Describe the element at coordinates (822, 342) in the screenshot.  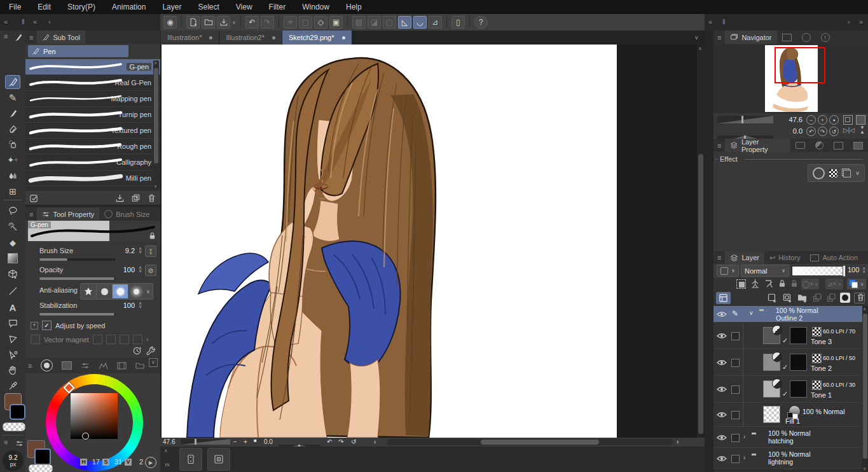
I see `layer-name: Tone 3` at that location.